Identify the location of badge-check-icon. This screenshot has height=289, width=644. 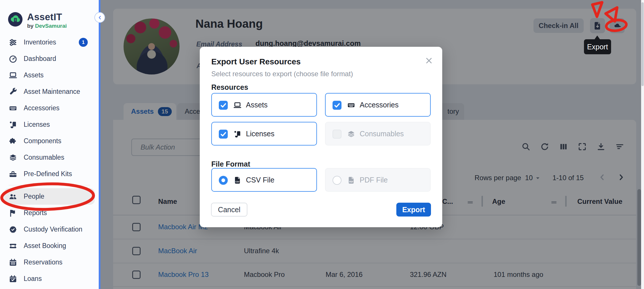
(13, 230).